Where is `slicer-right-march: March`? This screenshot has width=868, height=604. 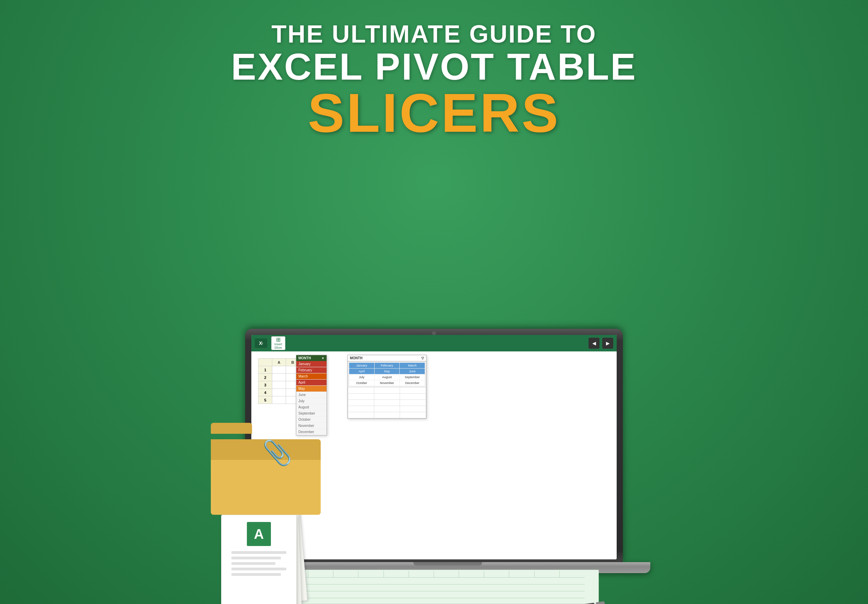
slicer-right-march: March is located at coordinates (412, 365).